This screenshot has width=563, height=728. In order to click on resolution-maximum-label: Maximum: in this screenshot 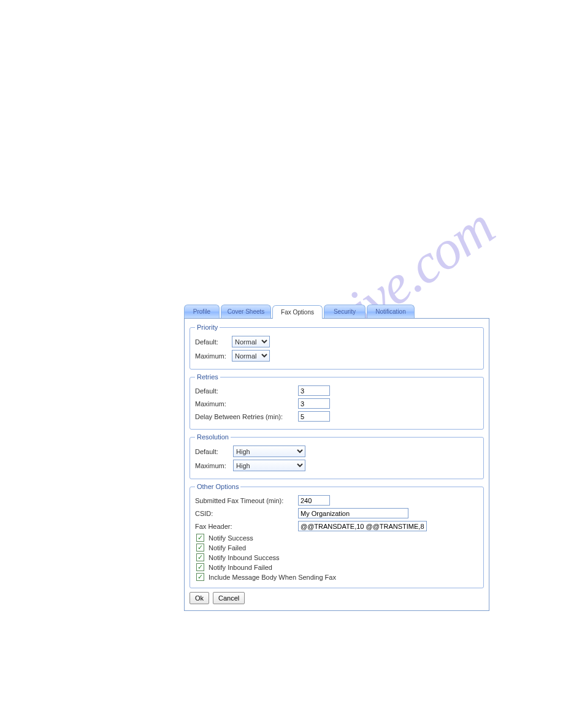, I will do `click(214, 466)`.